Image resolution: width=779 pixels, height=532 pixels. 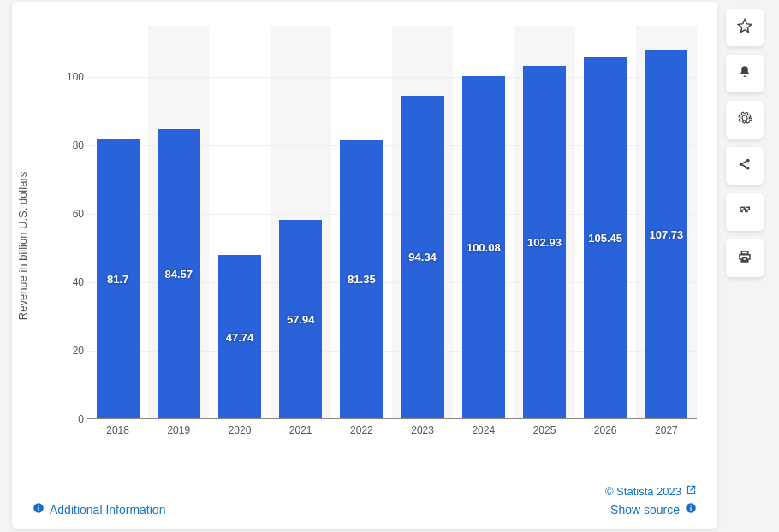 What do you see at coordinates (745, 258) in the screenshot?
I see `print-button` at bounding box center [745, 258].